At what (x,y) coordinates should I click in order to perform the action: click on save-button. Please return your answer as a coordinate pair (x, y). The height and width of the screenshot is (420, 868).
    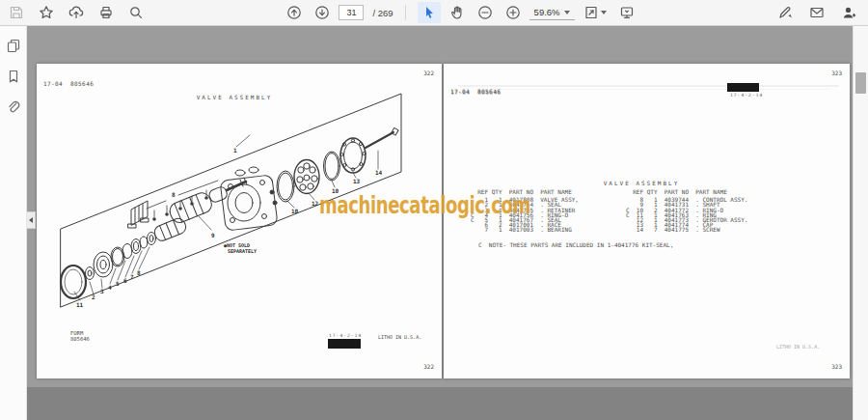
    Looking at the image, I should click on (16, 13).